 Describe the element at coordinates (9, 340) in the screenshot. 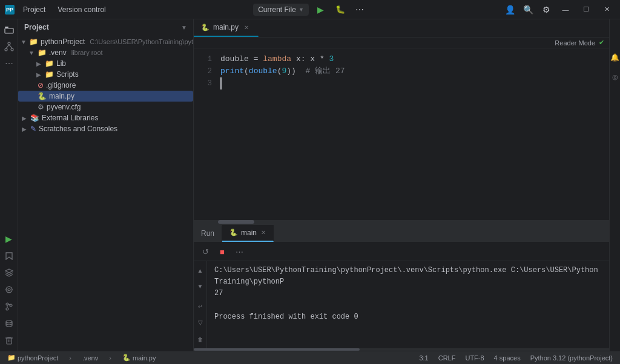

I see `rail-delete-icon` at that location.